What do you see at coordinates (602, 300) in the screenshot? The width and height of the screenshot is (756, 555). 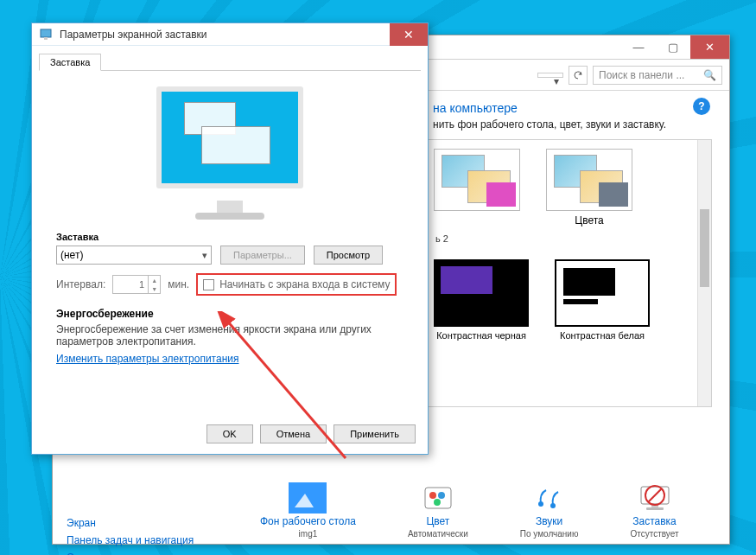 I see `theme-item-hc-white: Контрастная белая` at bounding box center [602, 300].